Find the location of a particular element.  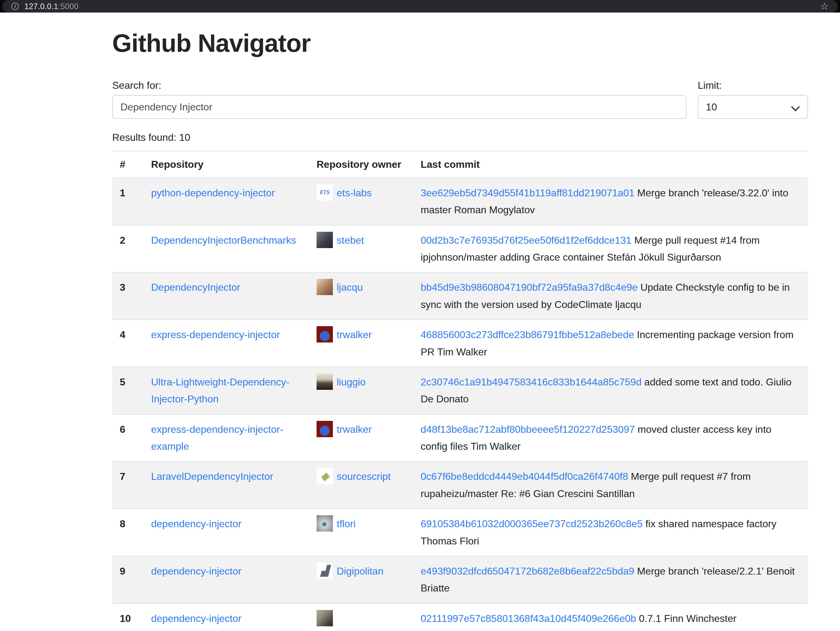

owner-link: liuggio is located at coordinates (351, 382).